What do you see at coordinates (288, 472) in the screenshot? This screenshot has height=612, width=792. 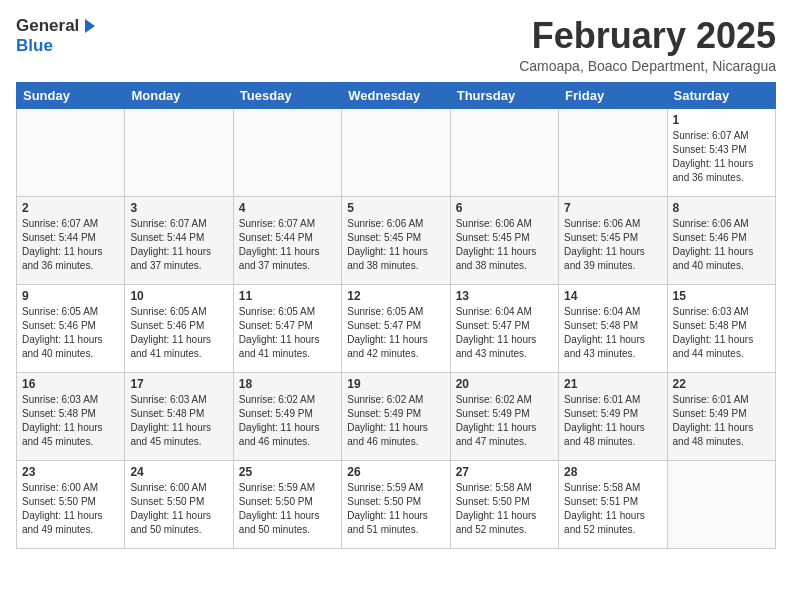 I see `day-number: 25` at bounding box center [288, 472].